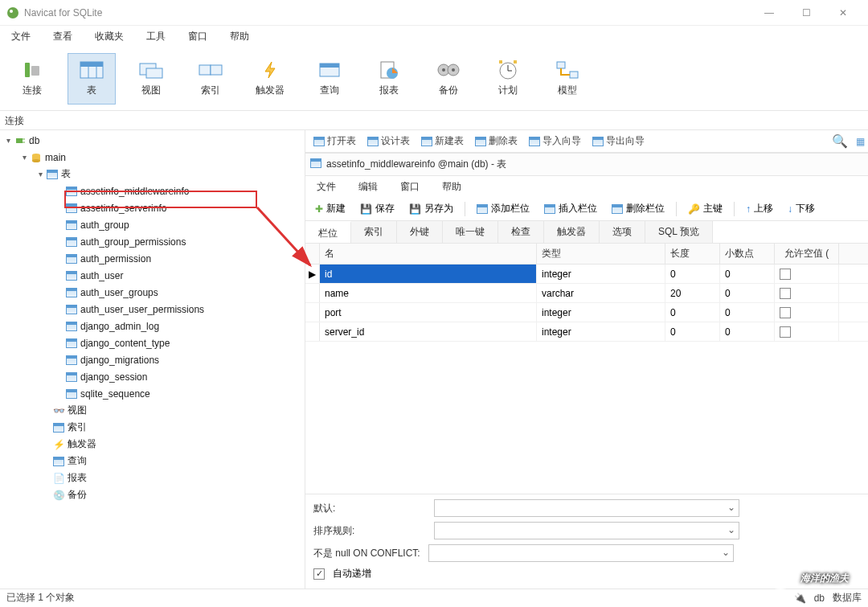 The image size is (868, 607). Describe the element at coordinates (572, 232) in the screenshot. I see `tab-trigger: 触发器` at that location.